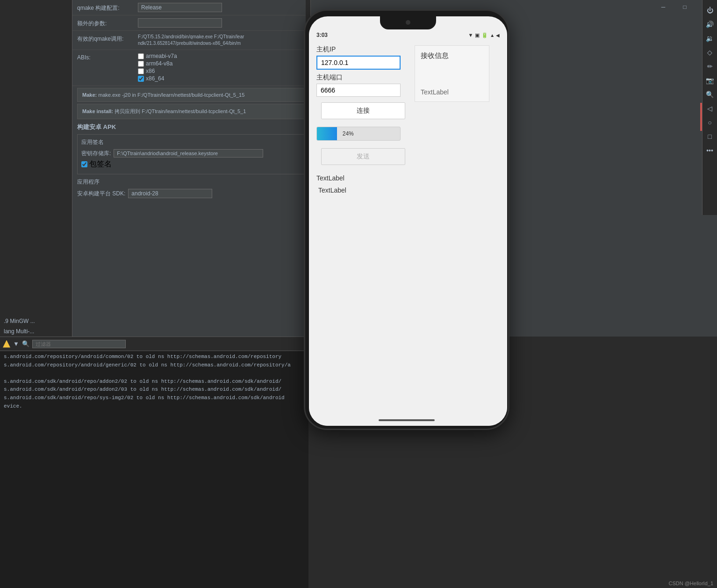 The width and height of the screenshot is (717, 588). I want to click on sdk-input, so click(170, 194).